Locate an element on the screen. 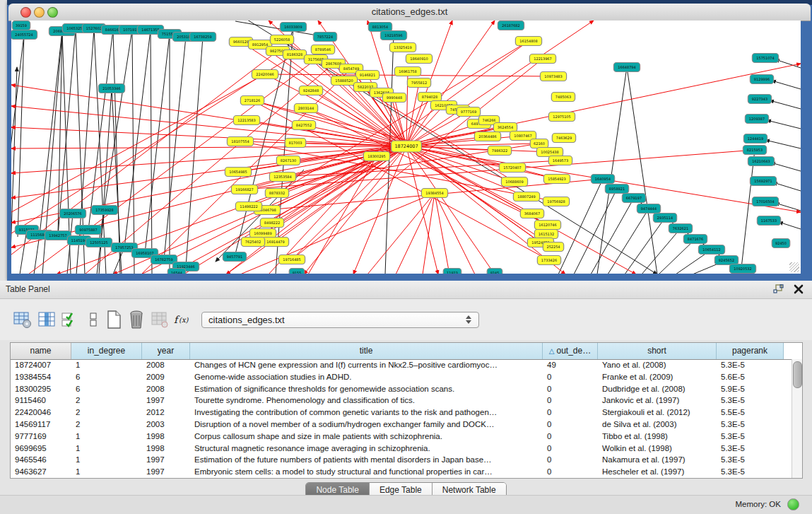 This screenshot has height=514, width=812. table-row: 969969511998Structural magnetic resonanc… is located at coordinates (406, 450).